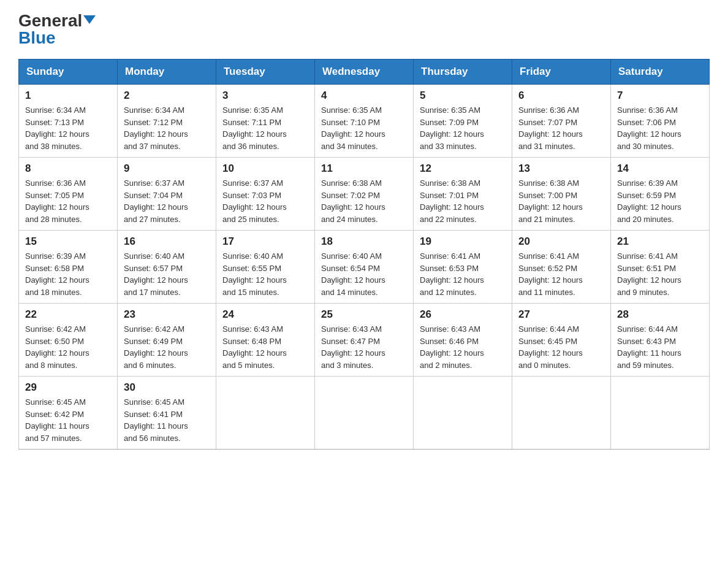  Describe the element at coordinates (266, 194) in the screenshot. I see `calendar-cell: 10Sunrise: 6:37 AMSunset: 7:03 PMDayligh…` at that location.